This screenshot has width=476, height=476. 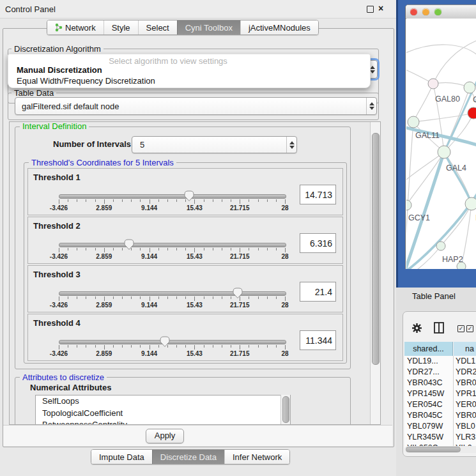 I want to click on algorithm-dropdown-popup: Select algorithm to view settings Manual…, so click(x=189, y=71).